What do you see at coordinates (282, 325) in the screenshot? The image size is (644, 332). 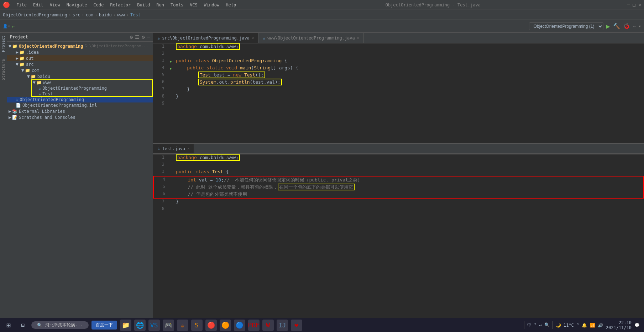 I see `taskbar-intellij: IJ` at bounding box center [282, 325].